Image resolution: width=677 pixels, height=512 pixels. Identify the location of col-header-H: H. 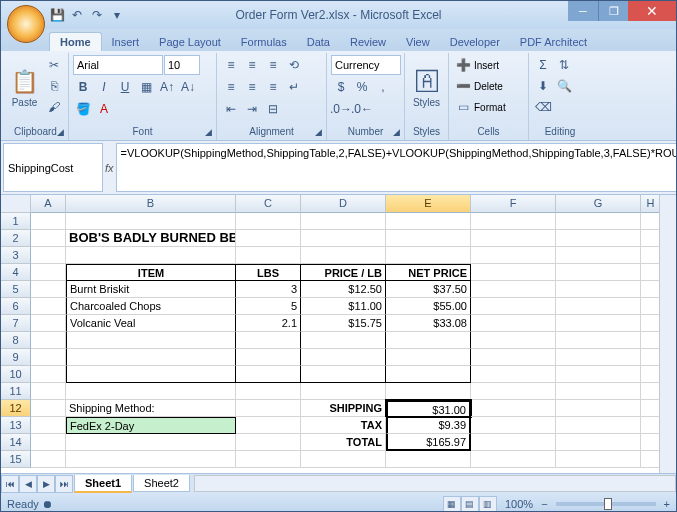
(651, 204).